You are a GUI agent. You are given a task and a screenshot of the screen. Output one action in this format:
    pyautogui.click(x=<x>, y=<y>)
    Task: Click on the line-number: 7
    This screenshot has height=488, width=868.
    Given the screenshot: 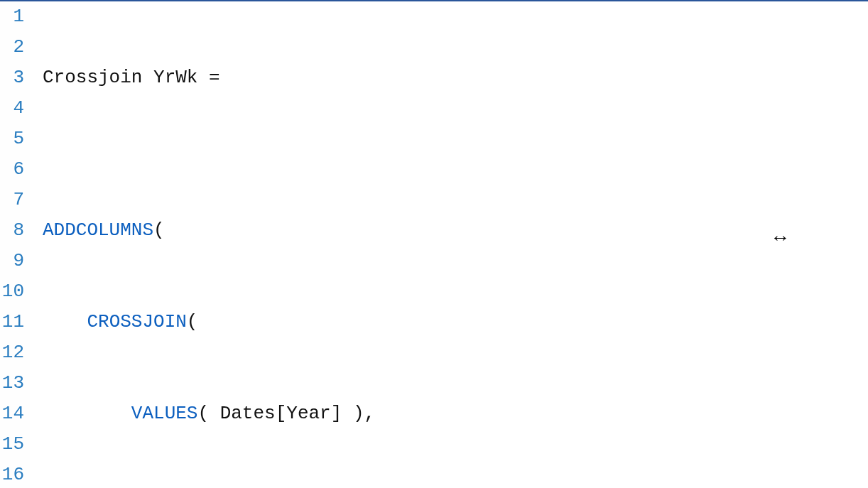 What is the action you would take?
    pyautogui.click(x=12, y=200)
    